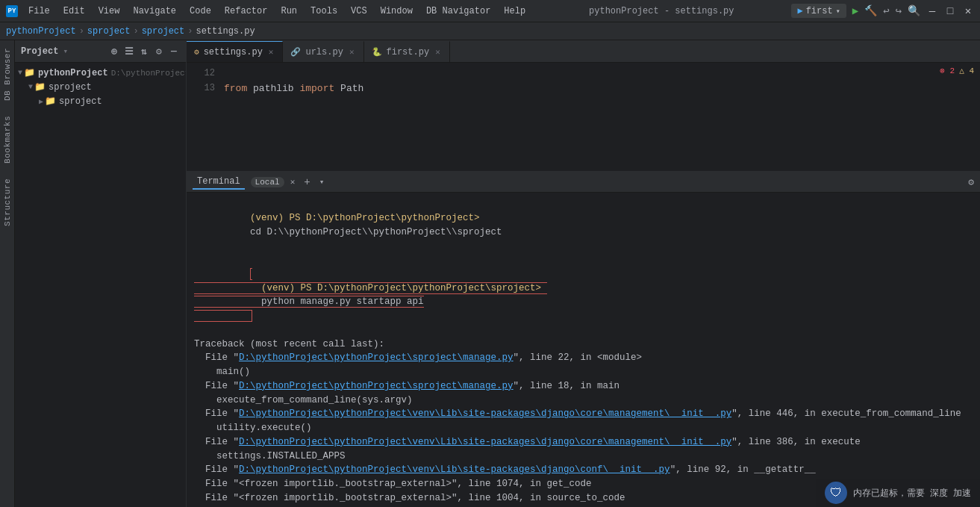 The width and height of the screenshot is (980, 507). I want to click on tree-item-root: ▼ 📁 pythonProject D:\pythonProject\pytho…, so click(100, 73).